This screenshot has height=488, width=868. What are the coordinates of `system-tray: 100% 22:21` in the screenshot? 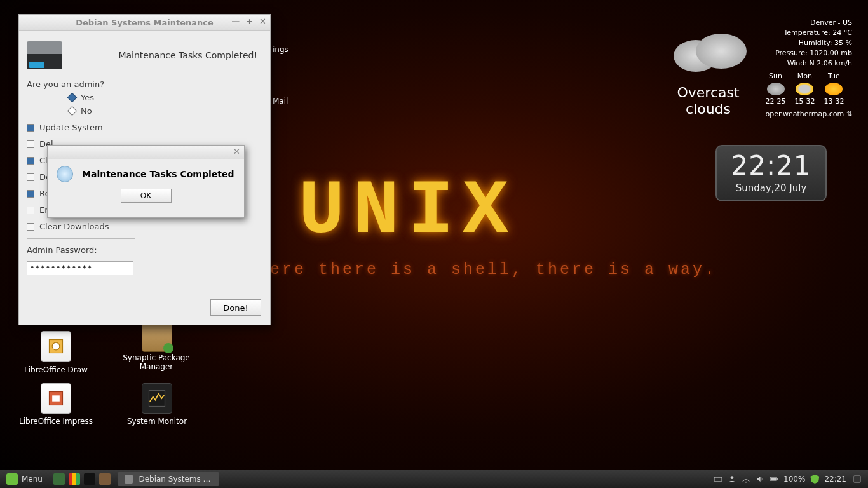 It's located at (790, 479).